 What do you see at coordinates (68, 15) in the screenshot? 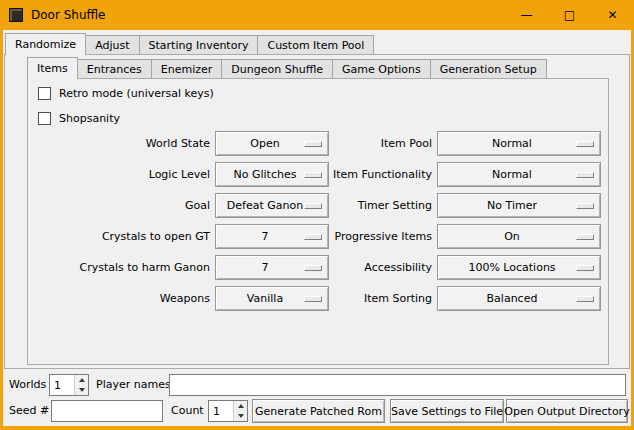
I see `window-title: Door Shuffle` at bounding box center [68, 15].